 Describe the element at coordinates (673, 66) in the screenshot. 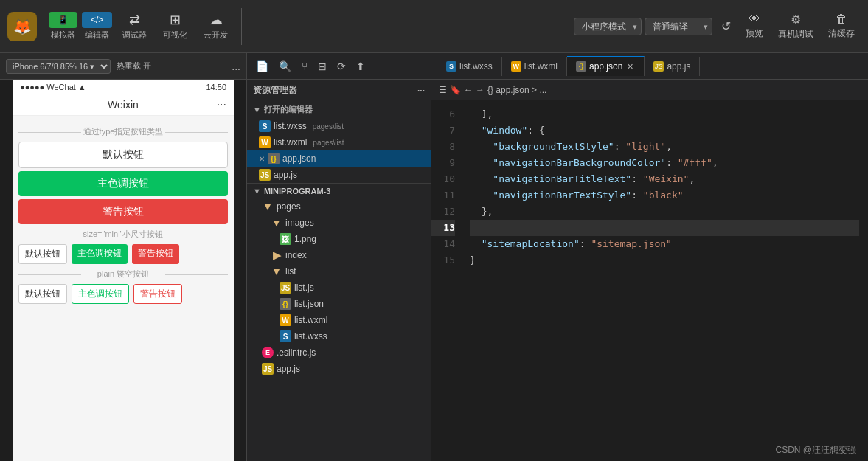

I see `tab-app-js: JS app.js` at that location.